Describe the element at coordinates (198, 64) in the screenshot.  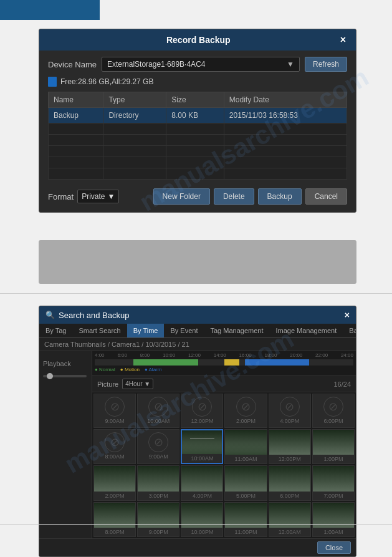
I see `device-row: Device Name ExternalStorage1·689B·4AC4 ▼…` at that location.